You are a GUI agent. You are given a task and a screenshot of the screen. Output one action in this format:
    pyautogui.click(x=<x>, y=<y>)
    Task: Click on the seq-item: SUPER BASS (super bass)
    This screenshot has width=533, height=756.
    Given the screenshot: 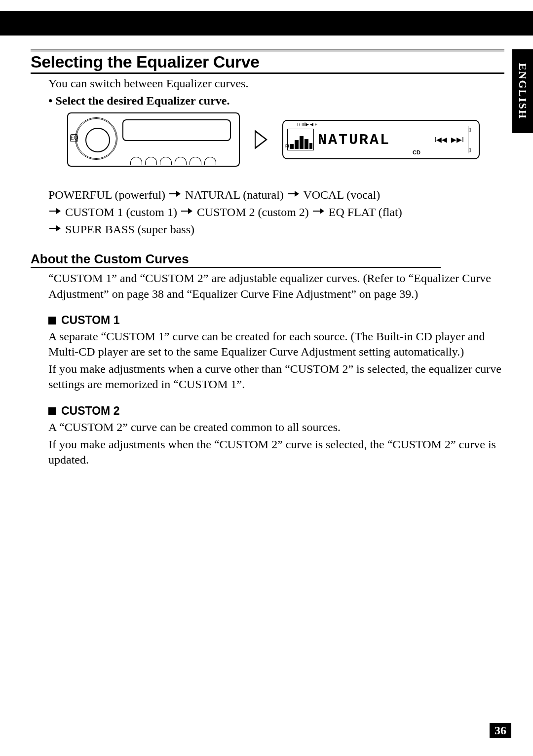 What is the action you would take?
    pyautogui.click(x=130, y=229)
    